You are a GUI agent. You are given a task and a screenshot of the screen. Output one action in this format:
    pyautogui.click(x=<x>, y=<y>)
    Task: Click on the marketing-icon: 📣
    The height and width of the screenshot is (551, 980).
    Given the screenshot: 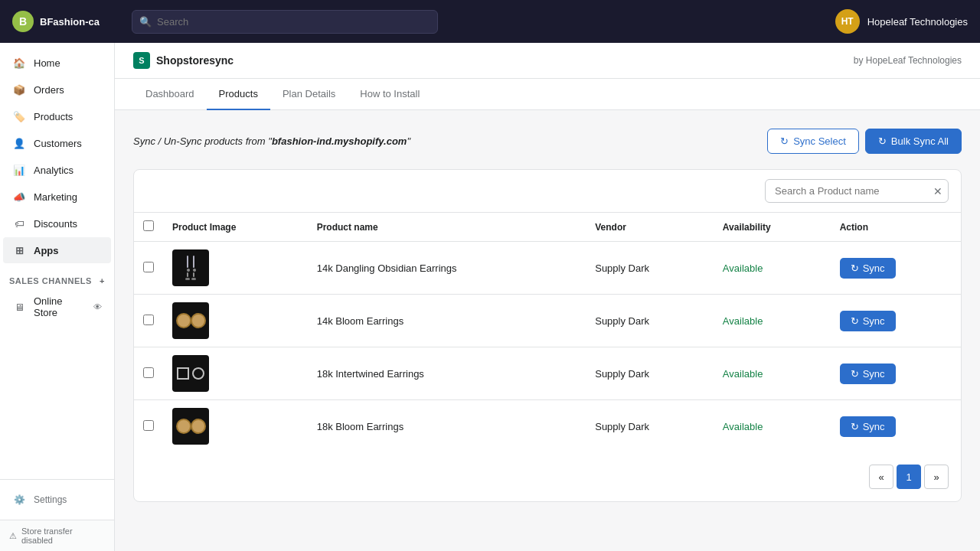 What is the action you would take?
    pyautogui.click(x=19, y=197)
    